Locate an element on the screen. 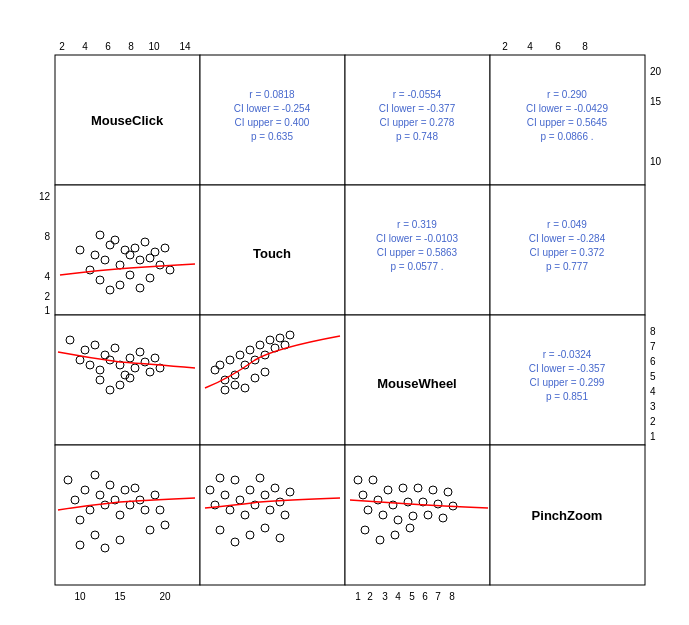 Image resolution: width=689 pixels, height=625 pixels. corr-mc-pz-lower: CI lower = -0.0429 is located at coordinates (567, 108).